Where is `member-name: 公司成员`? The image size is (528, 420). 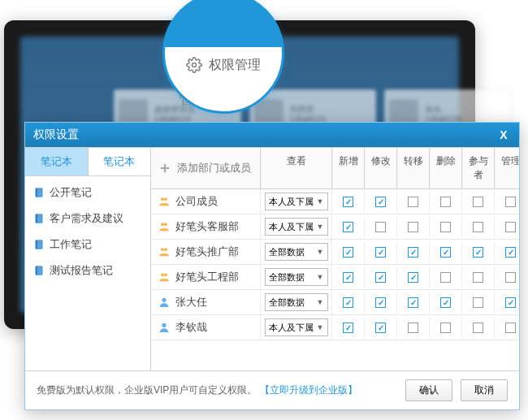 member-name: 公司成员 is located at coordinates (197, 201).